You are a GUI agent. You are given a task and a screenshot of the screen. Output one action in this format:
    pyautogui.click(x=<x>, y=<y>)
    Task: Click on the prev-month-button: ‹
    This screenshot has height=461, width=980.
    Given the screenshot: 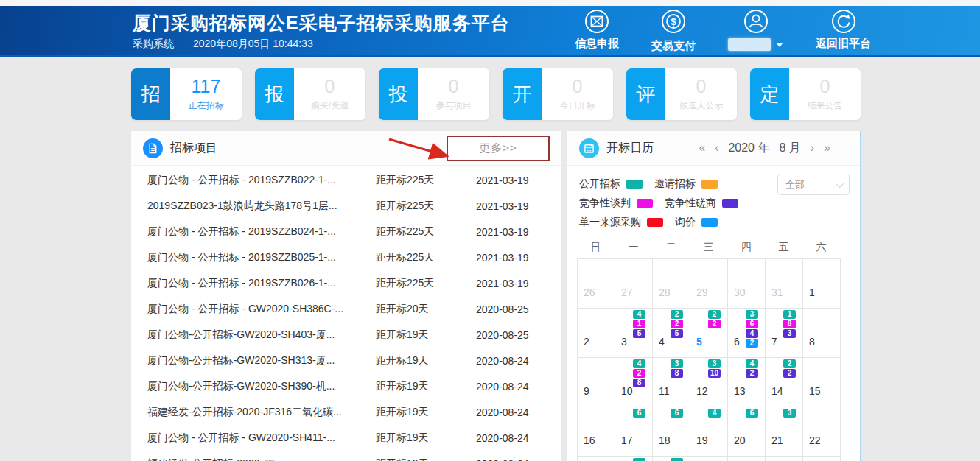 What is the action you would take?
    pyautogui.click(x=716, y=148)
    